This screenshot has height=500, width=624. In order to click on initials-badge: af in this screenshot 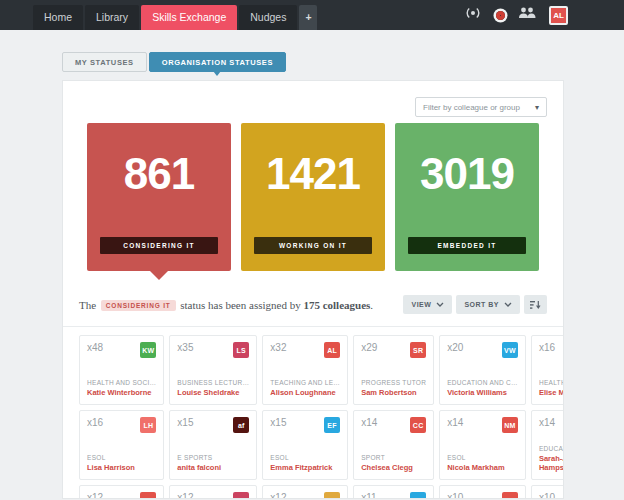, I will do `click(241, 425)`.